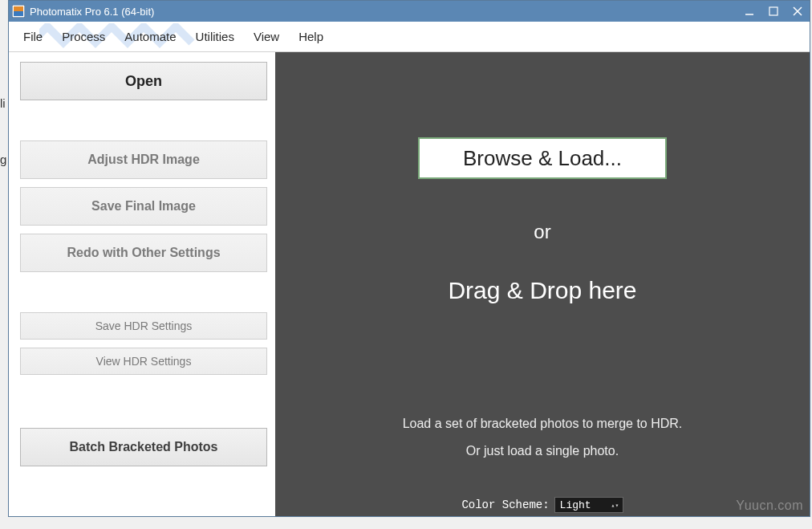 The width and height of the screenshot is (812, 529). Describe the element at coordinates (33, 37) in the screenshot. I see `menu-file: File` at that location.